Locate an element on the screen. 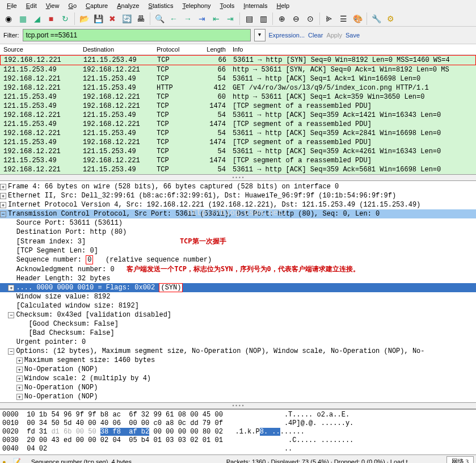 Image resolution: width=476 pixels, height=463 pixels. menu-view: View is located at coordinates (53, 6).